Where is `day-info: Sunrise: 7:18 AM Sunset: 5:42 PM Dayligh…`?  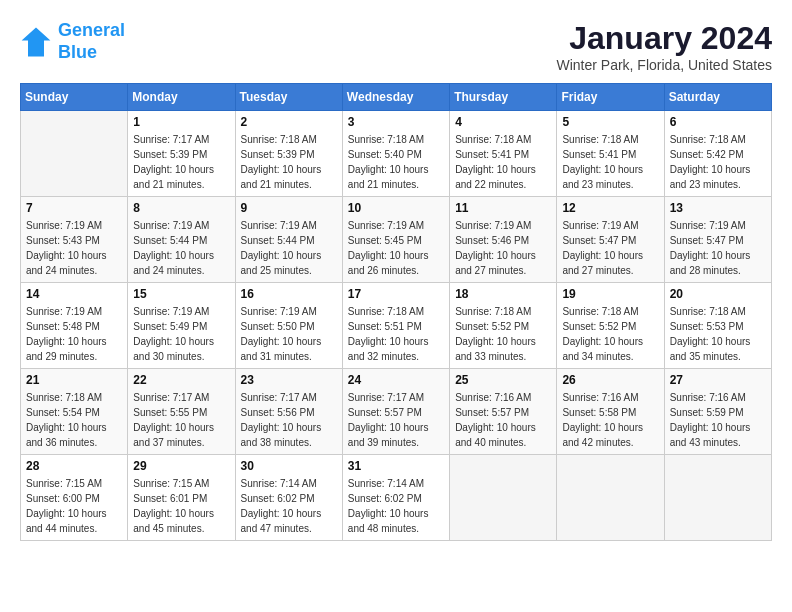 day-info: Sunrise: 7:18 AM Sunset: 5:42 PM Dayligh… is located at coordinates (718, 162).